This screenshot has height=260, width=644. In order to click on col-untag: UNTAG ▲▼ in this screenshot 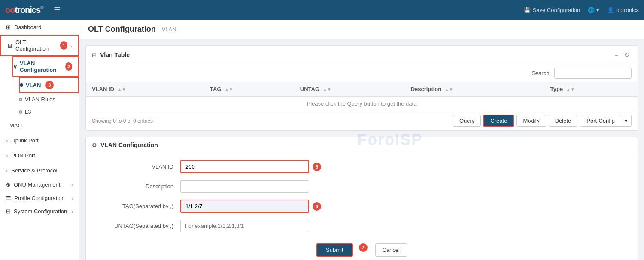, I will do `click(349, 89)`.